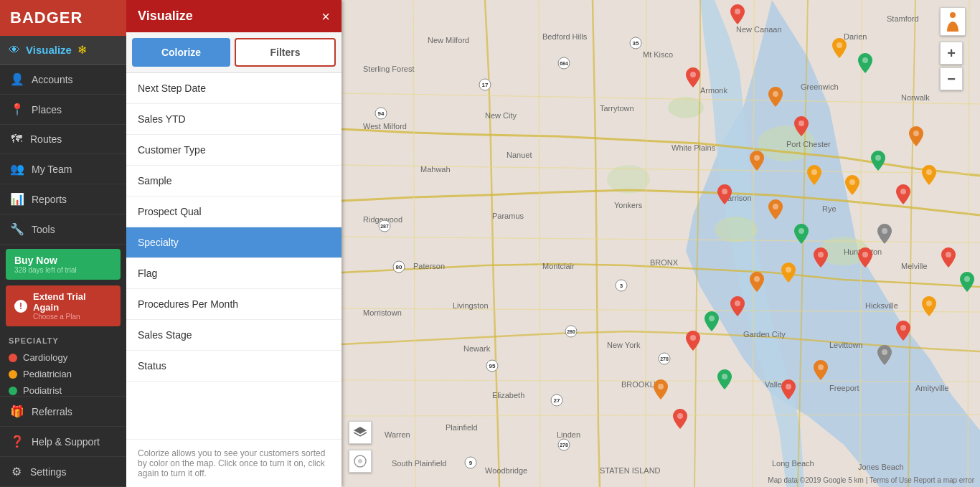 This screenshot has height=487, width=980. I want to click on sidebar-item-myteam: 👥 My Team, so click(63, 169).